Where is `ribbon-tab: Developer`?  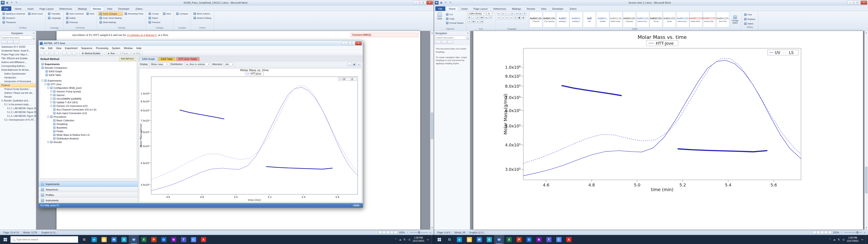
ribbon-tab: Developer is located at coordinates (558, 9).